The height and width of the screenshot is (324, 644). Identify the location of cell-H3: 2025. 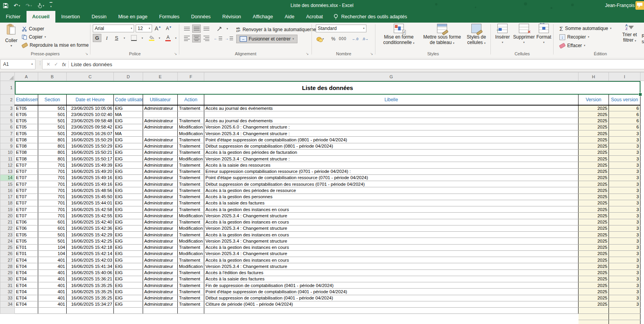
(594, 108).